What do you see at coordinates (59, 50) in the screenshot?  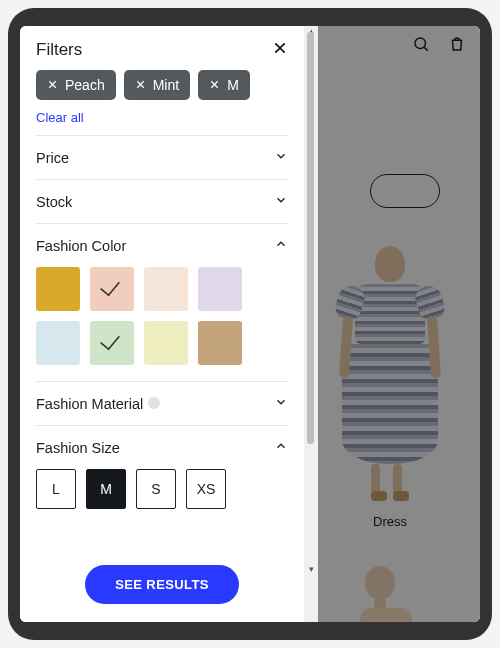 I see `filters-title: Filters` at bounding box center [59, 50].